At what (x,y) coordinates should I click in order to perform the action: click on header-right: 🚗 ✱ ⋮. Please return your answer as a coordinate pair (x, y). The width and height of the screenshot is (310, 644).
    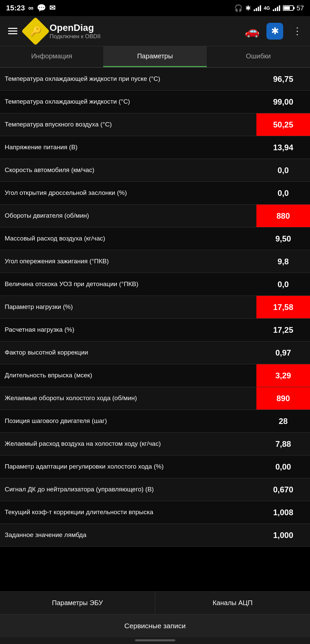
    Looking at the image, I should click on (275, 31).